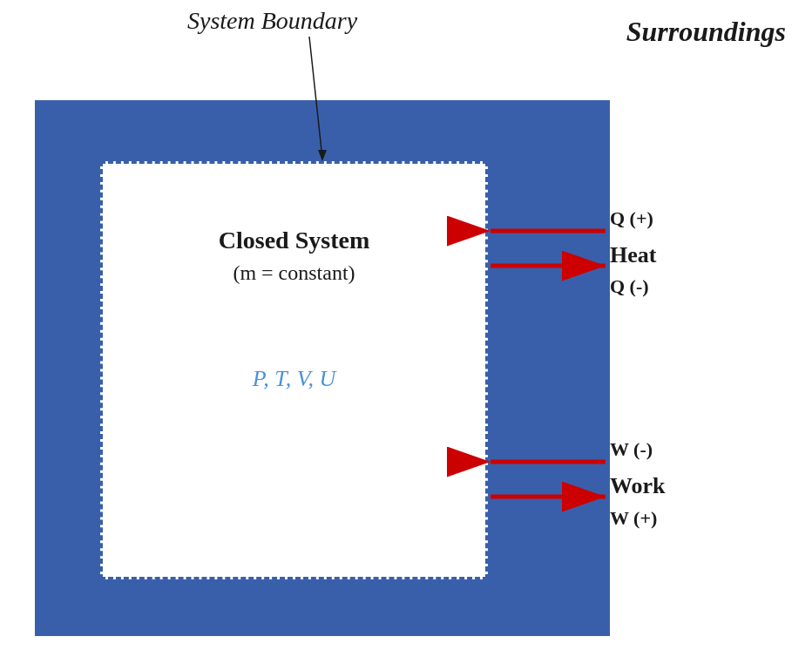  I want to click on q-minus-label: Q (-), so click(629, 287).